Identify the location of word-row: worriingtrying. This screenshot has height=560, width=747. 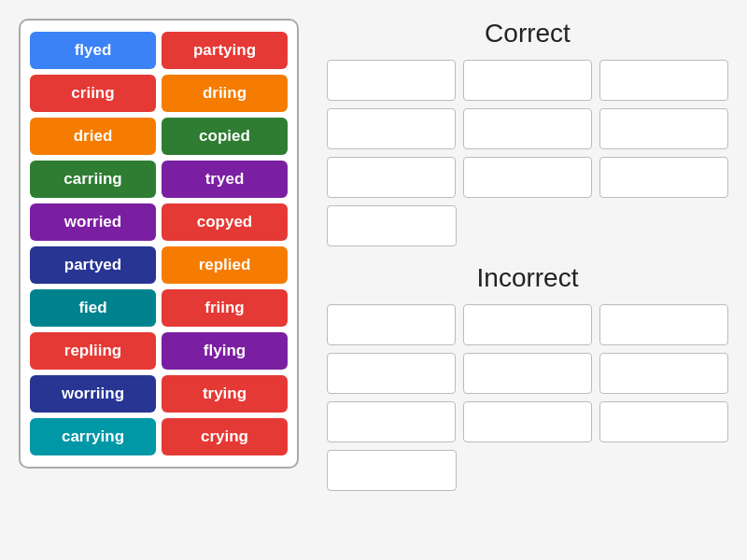
(159, 394).